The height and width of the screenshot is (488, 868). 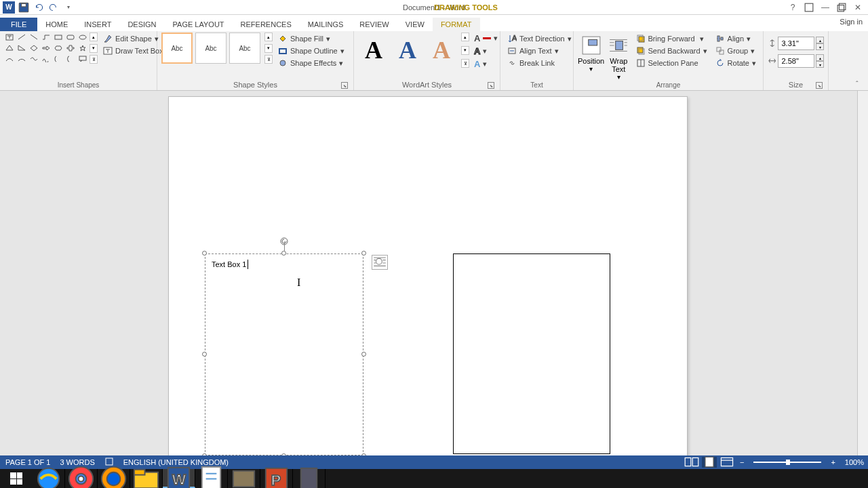 What do you see at coordinates (34, 59) in the screenshot?
I see `shape-freeform-icon` at bounding box center [34, 59].